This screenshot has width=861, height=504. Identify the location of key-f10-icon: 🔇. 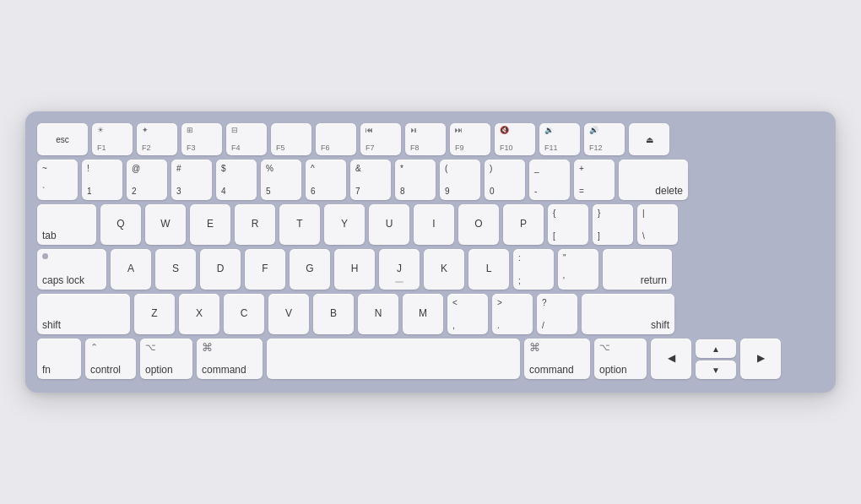
(505, 131).